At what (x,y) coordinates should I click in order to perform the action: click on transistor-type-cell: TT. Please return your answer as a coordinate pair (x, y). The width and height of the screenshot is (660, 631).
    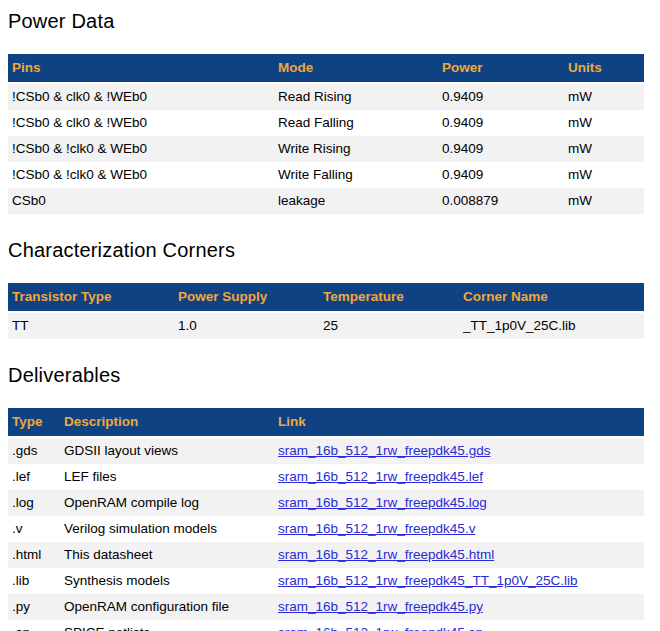
    Looking at the image, I should click on (91, 326).